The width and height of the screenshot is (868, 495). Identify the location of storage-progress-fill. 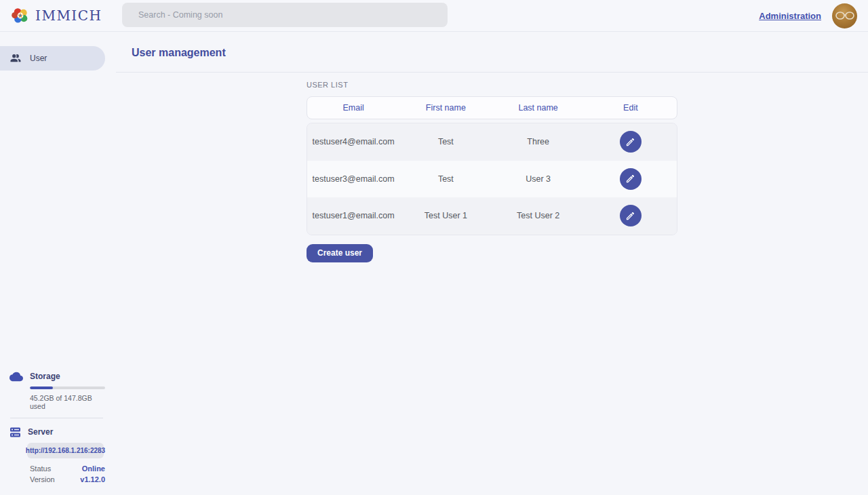
(41, 388).